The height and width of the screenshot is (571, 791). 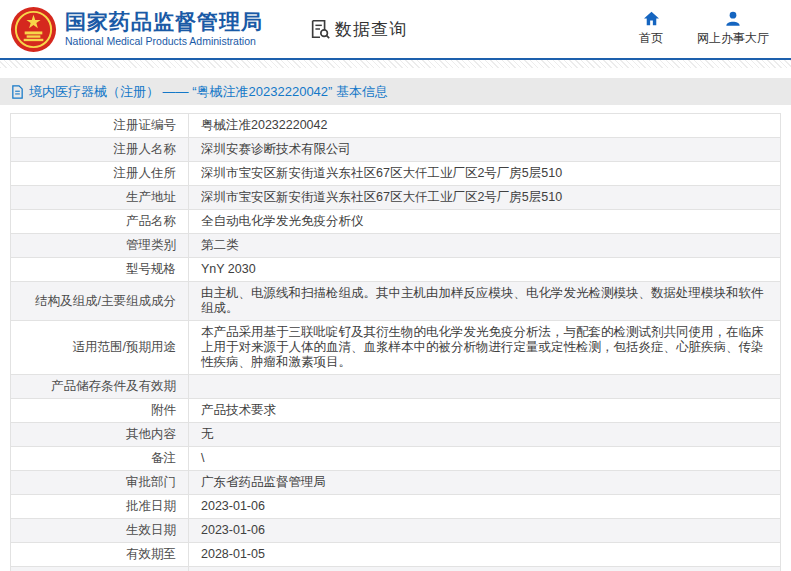 I want to click on table-row: 审批部门 广东省药品监督管理局, so click(x=396, y=483).